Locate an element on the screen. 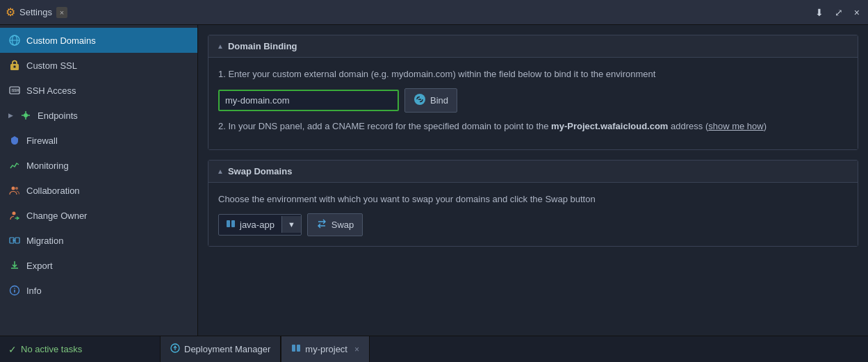 The height and width of the screenshot is (362, 868). sidebar-item-info: Info is located at coordinates (99, 290).